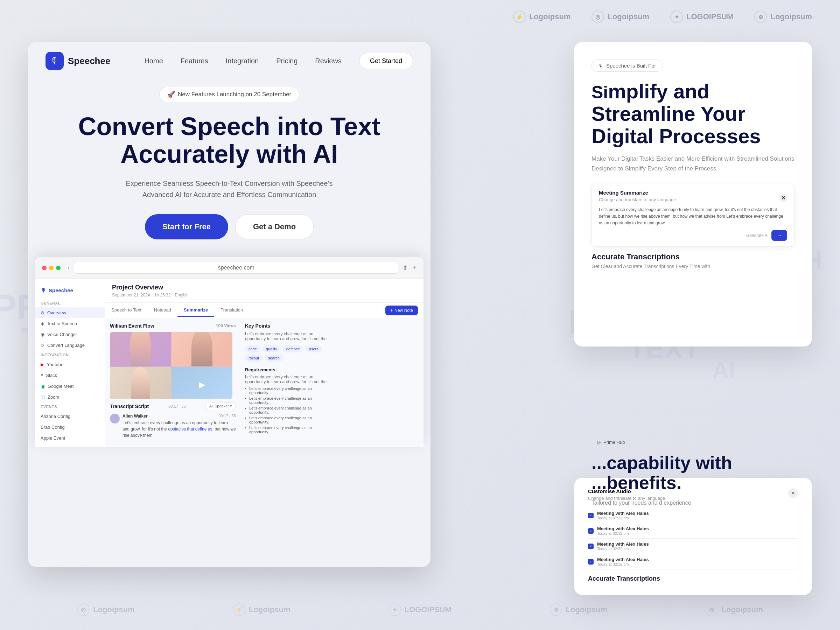  What do you see at coordinates (288, 430) in the screenshot?
I see `req-item-5: Let's embrace every challenge as an oppo…` at bounding box center [288, 430].